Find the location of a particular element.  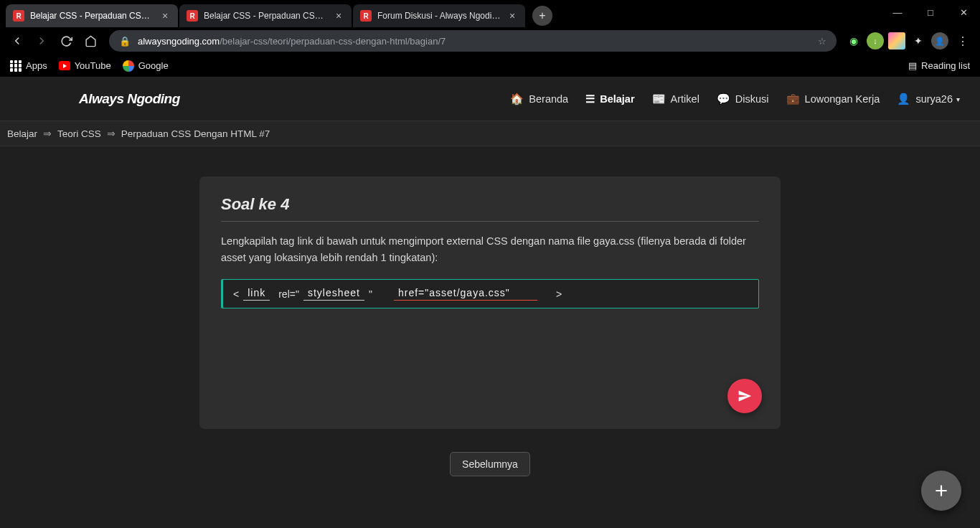

home-icon: 🏠 is located at coordinates (517, 99).